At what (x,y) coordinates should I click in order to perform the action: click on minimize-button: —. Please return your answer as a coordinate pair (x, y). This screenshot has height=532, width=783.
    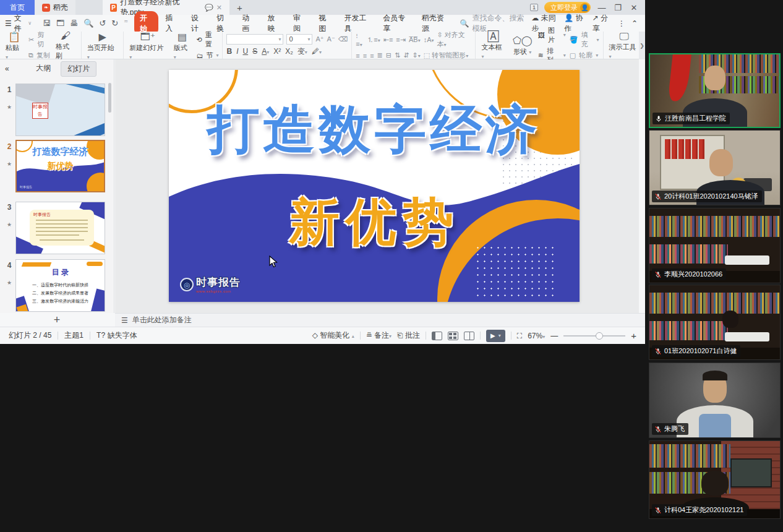
    Looking at the image, I should click on (602, 7).